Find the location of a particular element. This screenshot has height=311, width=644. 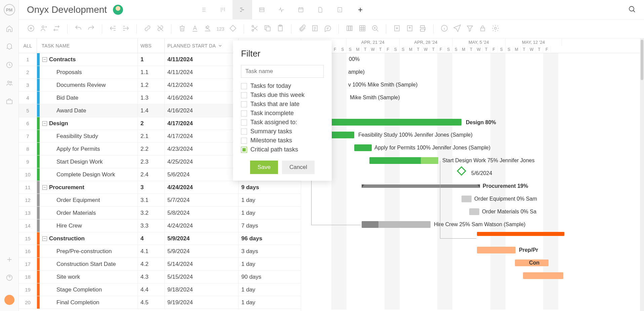

collapse-icon: − is located at coordinates (45, 124).